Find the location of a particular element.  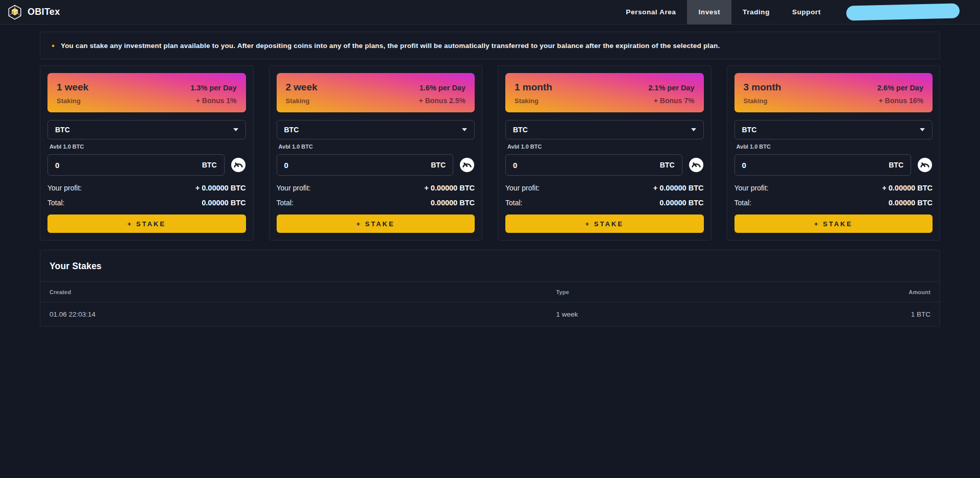

plan-header: 2 week 1.6% per Day Staking + Bonus 2.5% is located at coordinates (376, 93).